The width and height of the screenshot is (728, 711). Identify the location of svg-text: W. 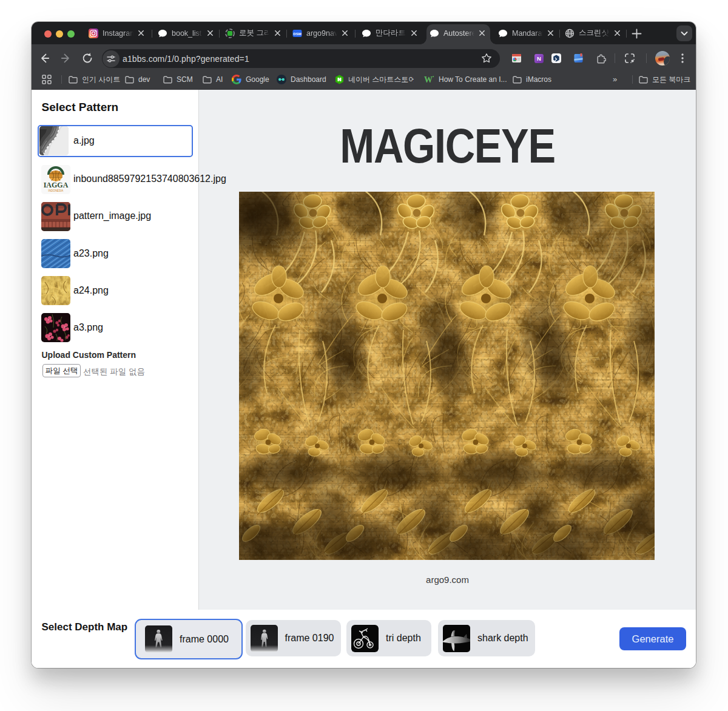
(428, 79).